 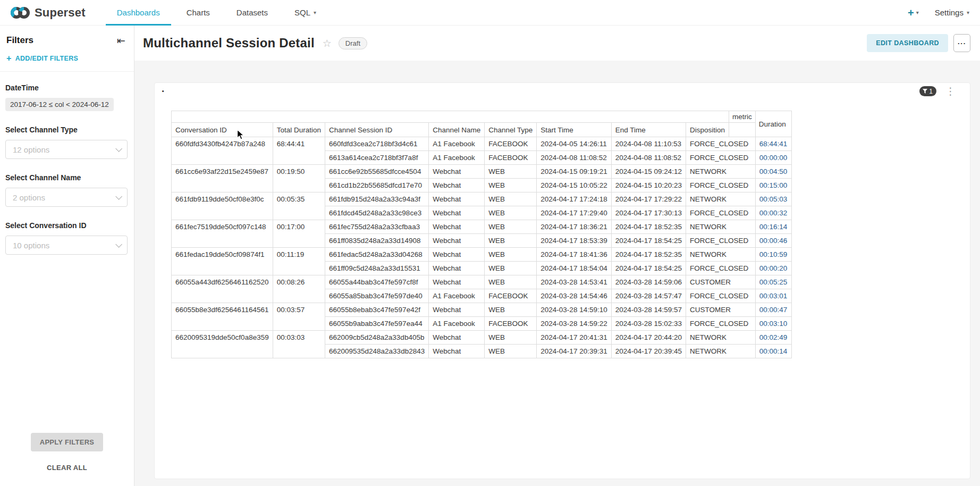 What do you see at coordinates (299, 234) in the screenshot?
I see `cell-total-duration: 00:17:00` at bounding box center [299, 234].